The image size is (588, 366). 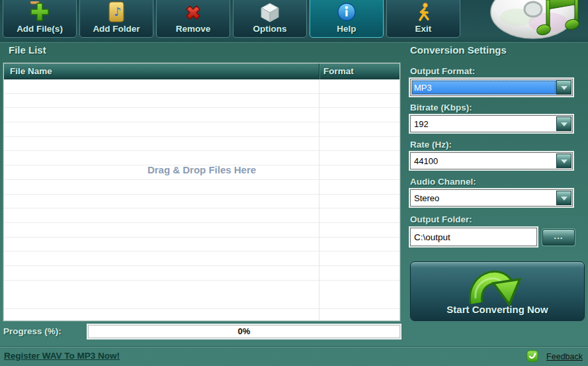 What do you see at coordinates (484, 161) in the screenshot?
I see `rate-value: 44100` at bounding box center [484, 161].